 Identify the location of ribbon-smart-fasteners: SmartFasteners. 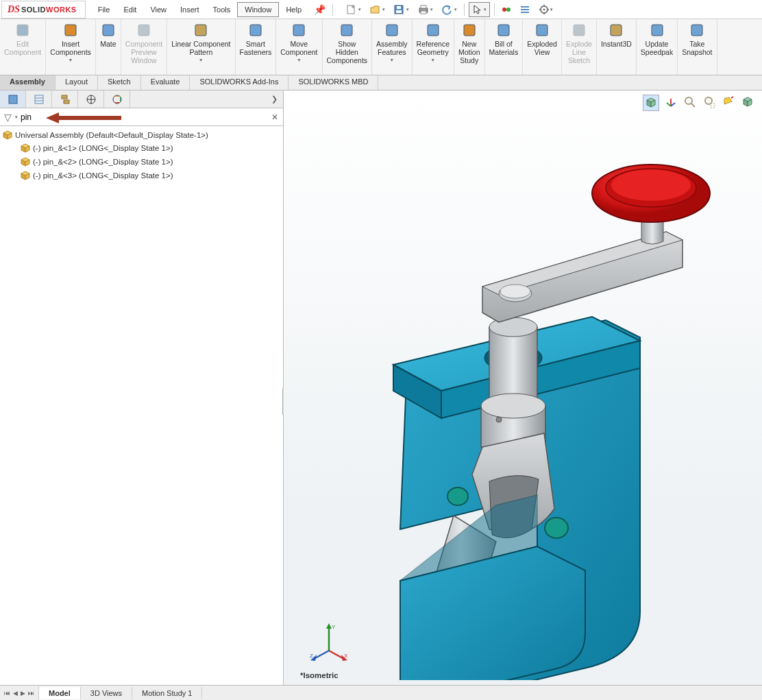
(256, 47).